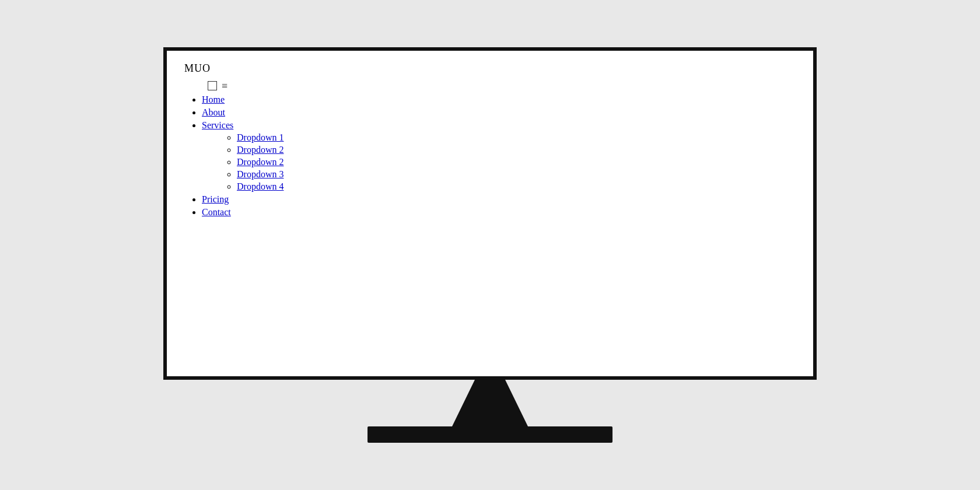 This screenshot has width=980, height=490. I want to click on nav-link-about: About, so click(214, 112).